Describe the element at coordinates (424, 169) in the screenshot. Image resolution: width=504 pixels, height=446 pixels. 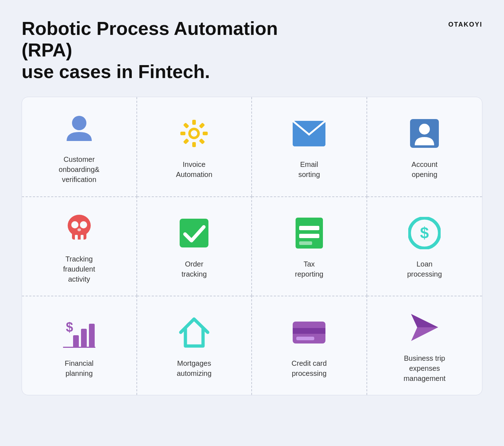
I see `account-opening-label: Accountopening` at that location.